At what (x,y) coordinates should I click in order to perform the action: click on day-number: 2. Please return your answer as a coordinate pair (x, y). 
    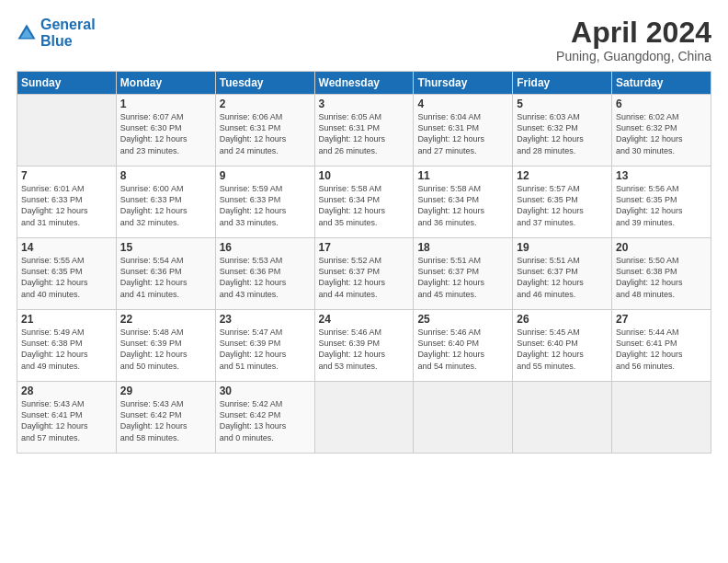
    Looking at the image, I should click on (265, 104).